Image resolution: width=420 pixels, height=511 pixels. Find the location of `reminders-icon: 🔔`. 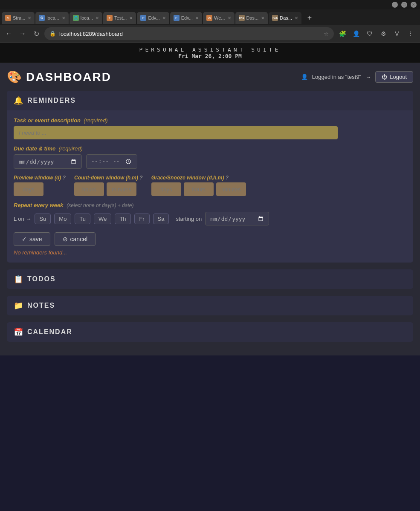

reminders-icon: 🔔 is located at coordinates (18, 101).